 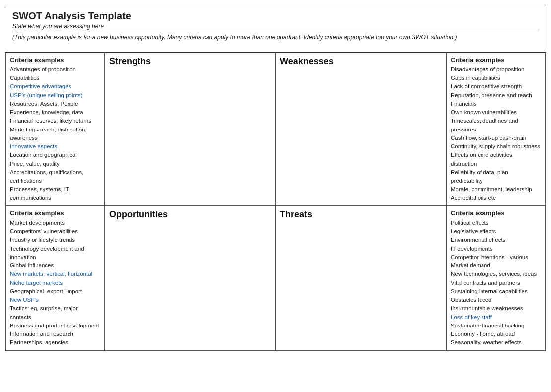 I want to click on list-item: IT developments, so click(x=496, y=249).